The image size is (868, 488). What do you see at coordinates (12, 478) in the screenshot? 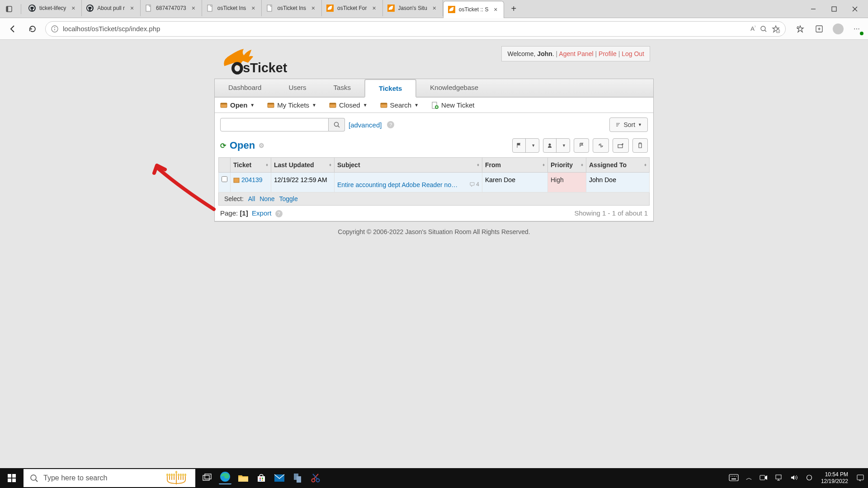
I see `start-button` at bounding box center [12, 478].